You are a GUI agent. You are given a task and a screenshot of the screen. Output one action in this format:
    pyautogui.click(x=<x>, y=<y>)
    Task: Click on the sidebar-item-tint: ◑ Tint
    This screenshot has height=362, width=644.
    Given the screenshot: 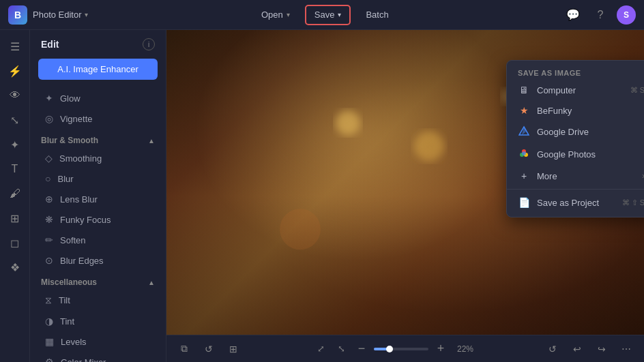 What is the action you would take?
    pyautogui.click(x=98, y=321)
    